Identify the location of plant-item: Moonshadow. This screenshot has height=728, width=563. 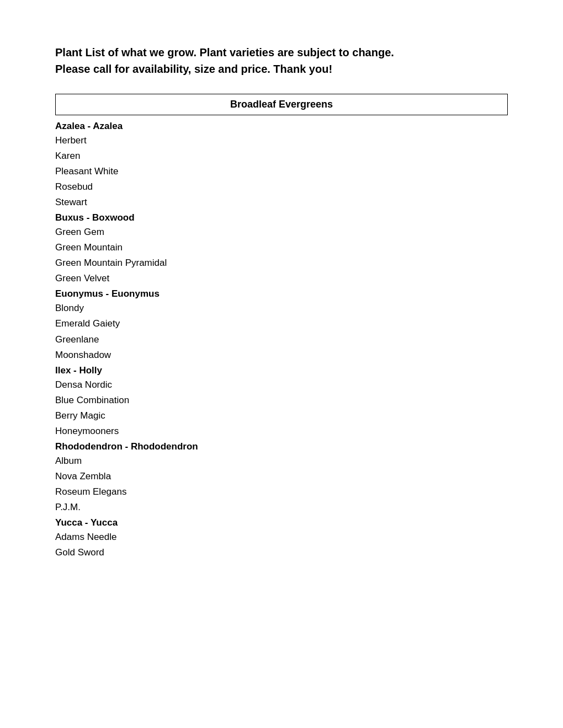
(282, 355).